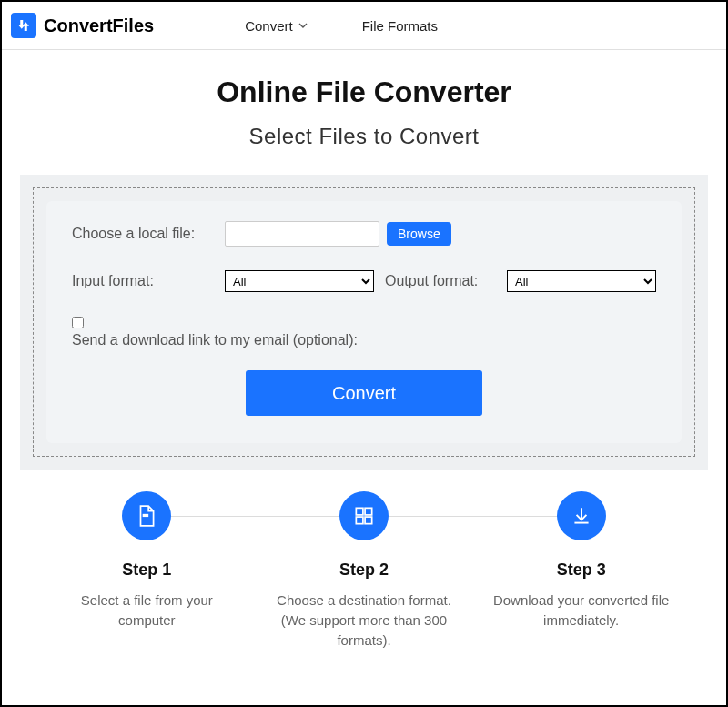 The image size is (728, 707). Describe the element at coordinates (364, 136) in the screenshot. I see `page-subtitle: Select Files to Convert` at that location.